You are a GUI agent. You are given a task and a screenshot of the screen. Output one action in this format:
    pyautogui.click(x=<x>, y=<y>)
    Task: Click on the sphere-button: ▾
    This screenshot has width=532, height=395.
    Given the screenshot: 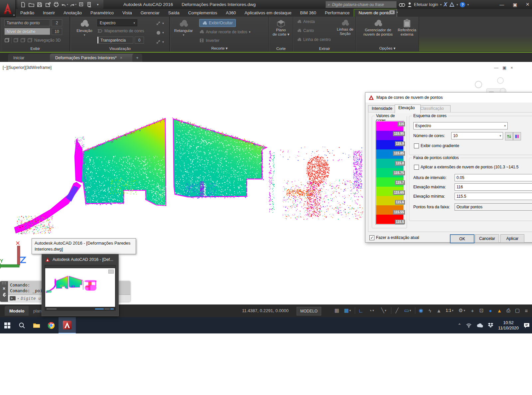 What is the action you would take?
    pyautogui.click(x=160, y=33)
    